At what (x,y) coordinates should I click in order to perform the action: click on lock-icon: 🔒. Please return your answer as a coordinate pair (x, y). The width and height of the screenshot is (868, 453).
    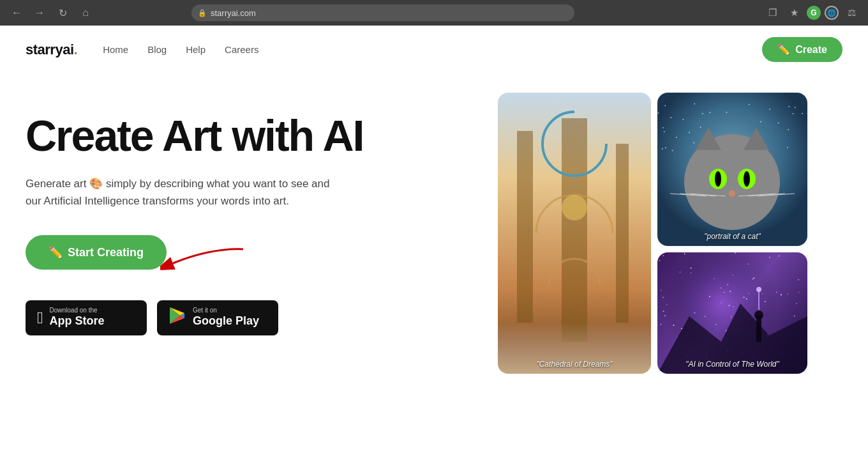
    Looking at the image, I should click on (202, 13).